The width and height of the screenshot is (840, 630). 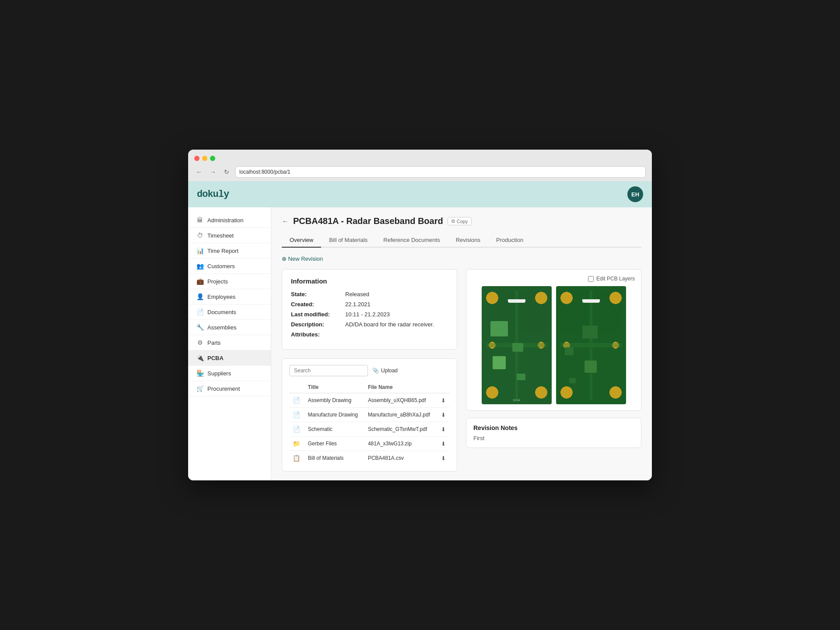 What do you see at coordinates (396, 325) in the screenshot?
I see `description-value: AD/DA board for the radar receiver.` at bounding box center [396, 325].